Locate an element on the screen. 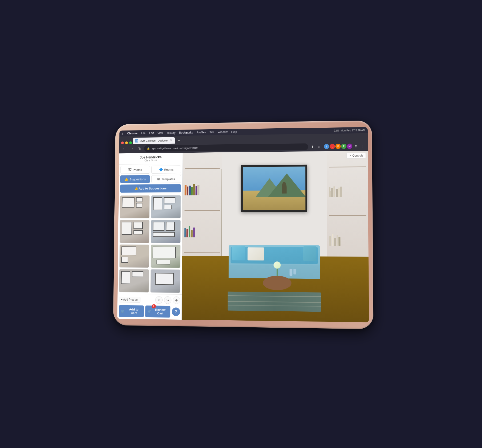 This screenshot has height=448, width=482. menu-profiles: Profiles is located at coordinates (201, 132).